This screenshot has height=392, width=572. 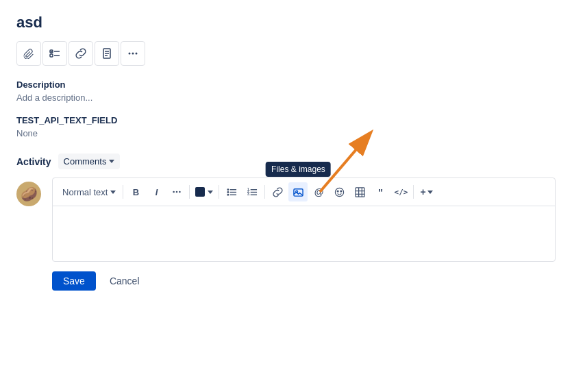 I want to click on more-button, so click(x=133, y=53).